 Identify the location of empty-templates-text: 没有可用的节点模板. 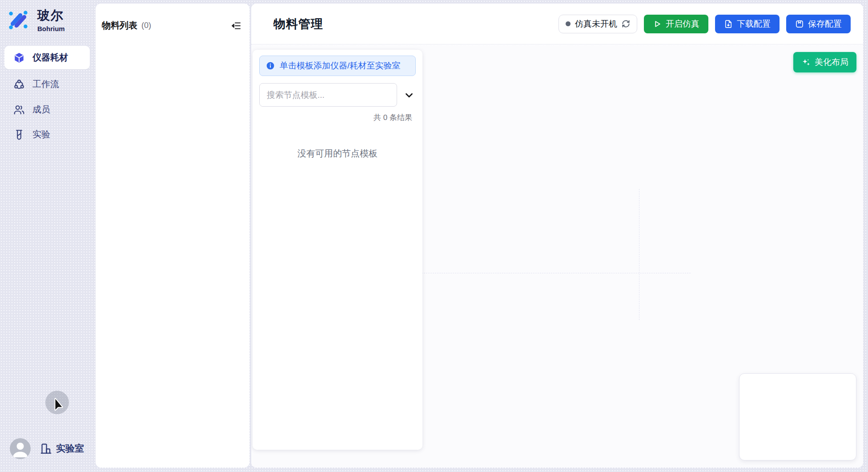
(338, 154).